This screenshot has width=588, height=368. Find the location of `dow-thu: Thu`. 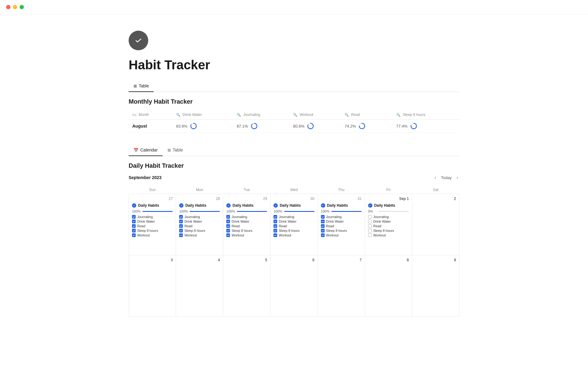

dow-thu: Thu is located at coordinates (341, 190).